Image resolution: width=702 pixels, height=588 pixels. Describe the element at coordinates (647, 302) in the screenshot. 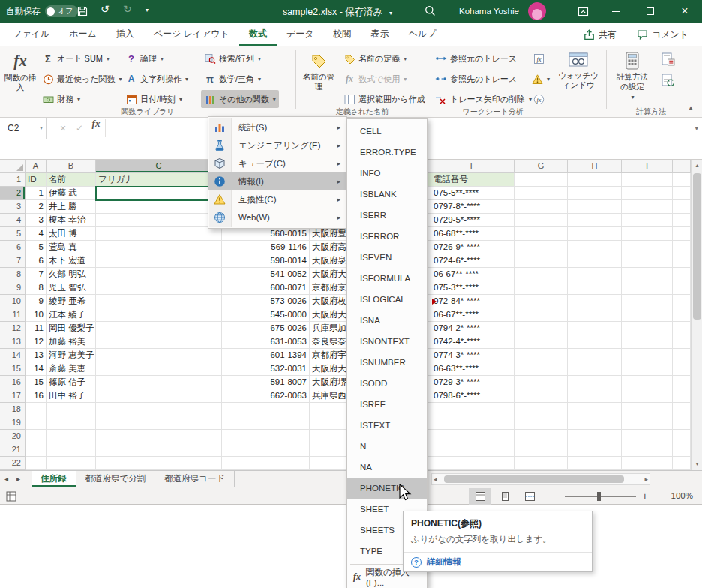

I see `cell-I10` at that location.